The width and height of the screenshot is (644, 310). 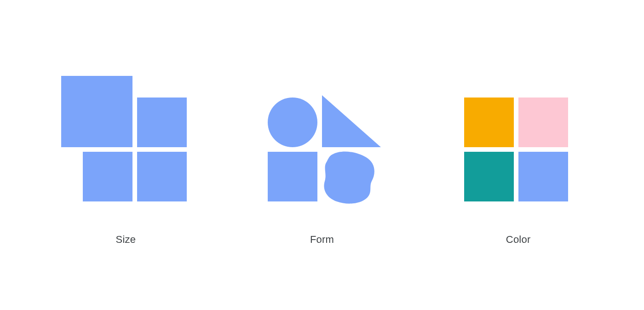 What do you see at coordinates (162, 122) in the screenshot?
I see `size-small-square-top-icon` at bounding box center [162, 122].